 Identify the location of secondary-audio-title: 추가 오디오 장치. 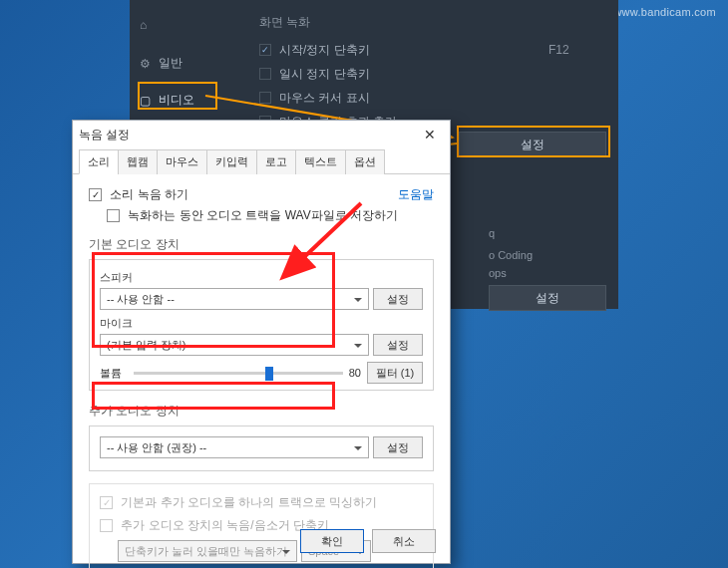
(261, 411).